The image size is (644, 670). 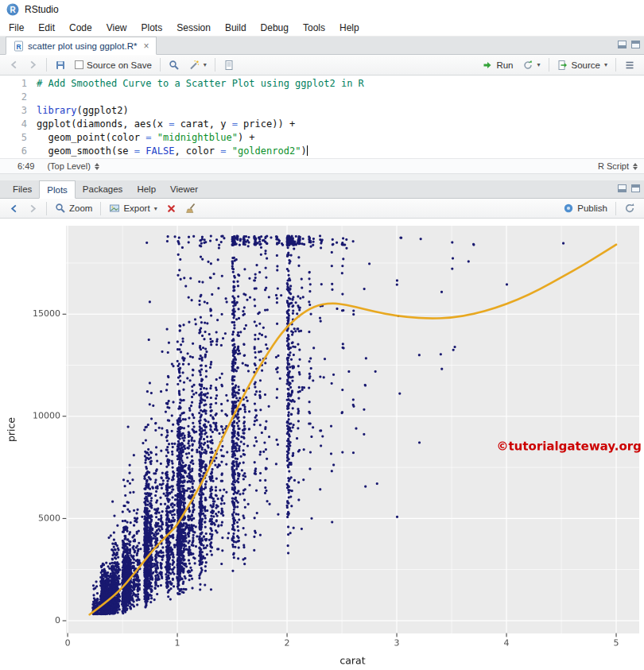 What do you see at coordinates (191, 208) in the screenshot?
I see `clear-plots-button` at bounding box center [191, 208].